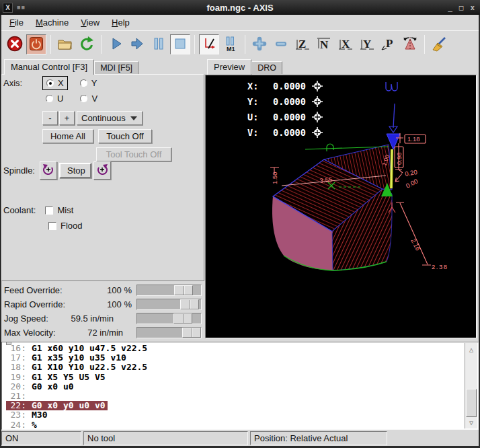 Image resolution: width=480 pixels, height=448 pixels. Describe the element at coordinates (116, 44) in the screenshot. I see `run-button` at that location.